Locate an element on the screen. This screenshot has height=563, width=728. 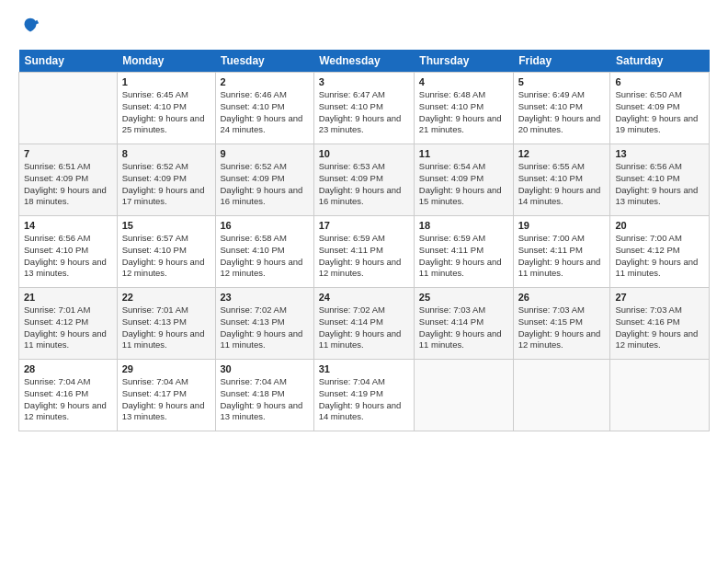
day-number: 7 is located at coordinates (68, 154).